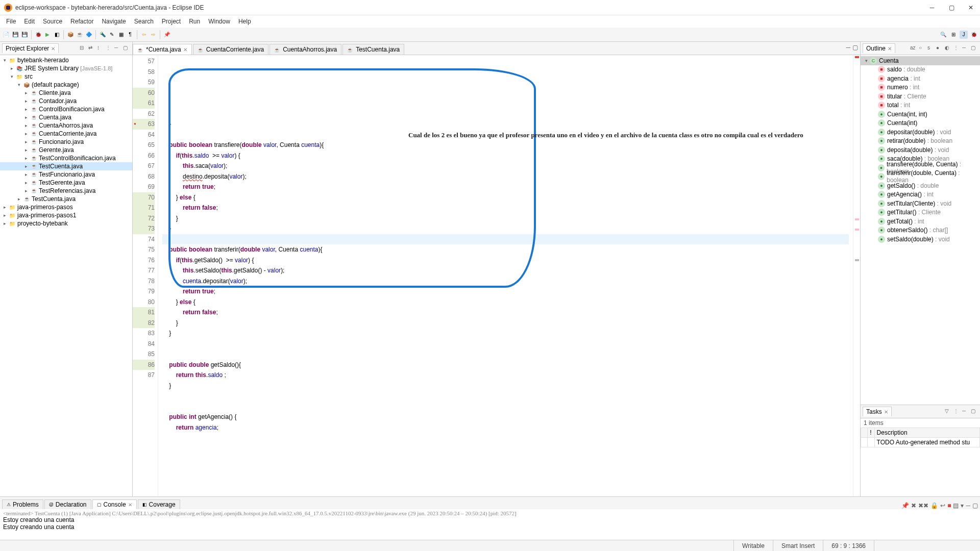 This screenshot has width=980, height=551. Describe the element at coordinates (920, 61) in the screenshot. I see `outline-root: ▾CCuenta` at that location.